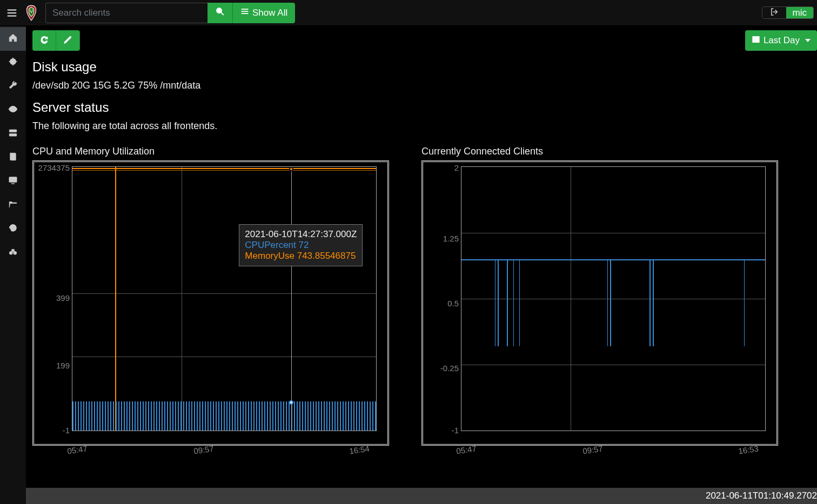  What do you see at coordinates (13, 134) in the screenshot?
I see `nav-server` at bounding box center [13, 134].